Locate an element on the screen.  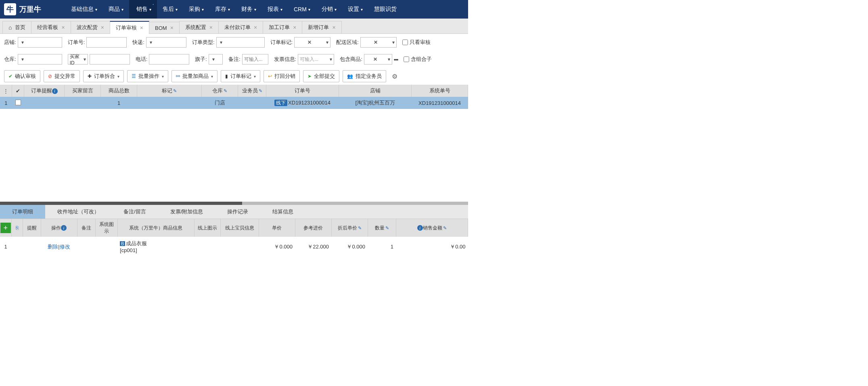
assign-salesman-button: 👥指定业务员 is located at coordinates (364, 76).